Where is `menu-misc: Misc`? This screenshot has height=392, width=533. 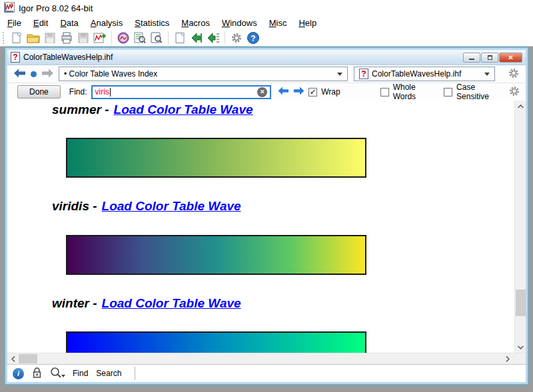 menu-misc: Misc is located at coordinates (278, 23).